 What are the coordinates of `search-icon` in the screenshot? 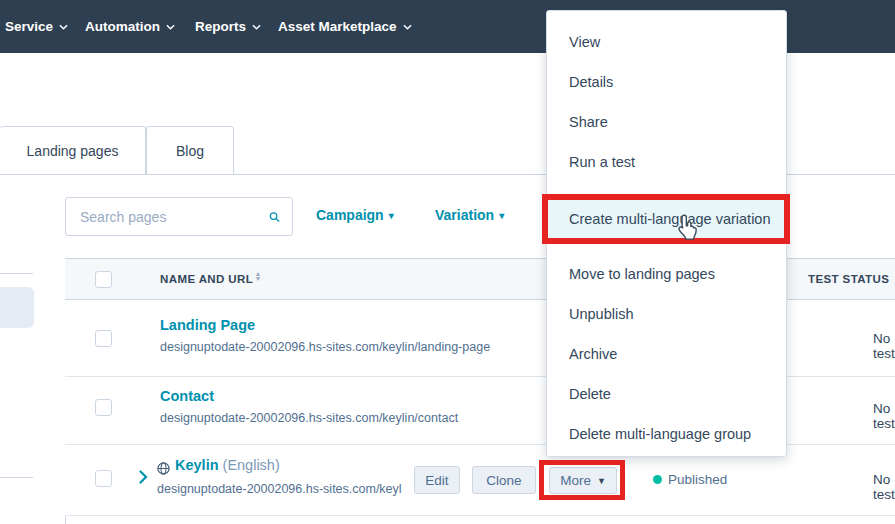 It's located at (274, 217).